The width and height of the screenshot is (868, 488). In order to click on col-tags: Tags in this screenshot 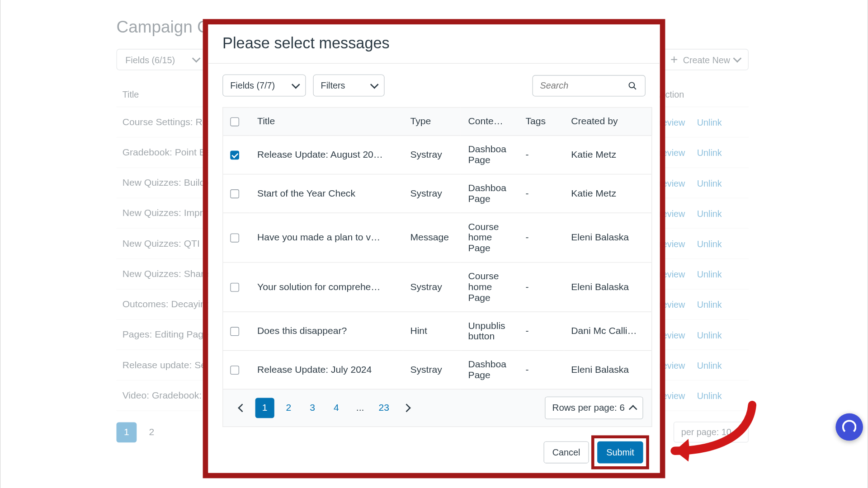, I will do `click(542, 122)`.